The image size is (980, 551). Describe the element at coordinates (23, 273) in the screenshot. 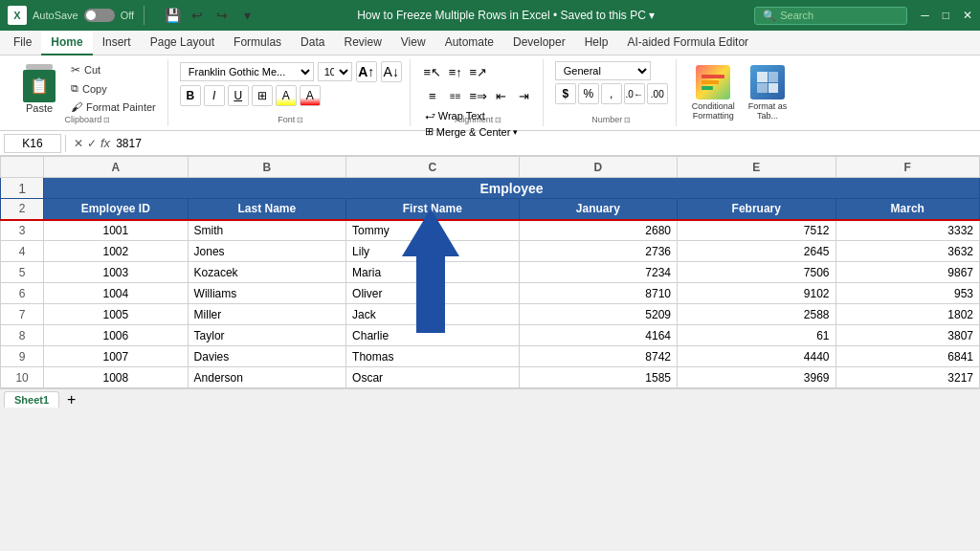

I see `row-num-5: 5` at that location.